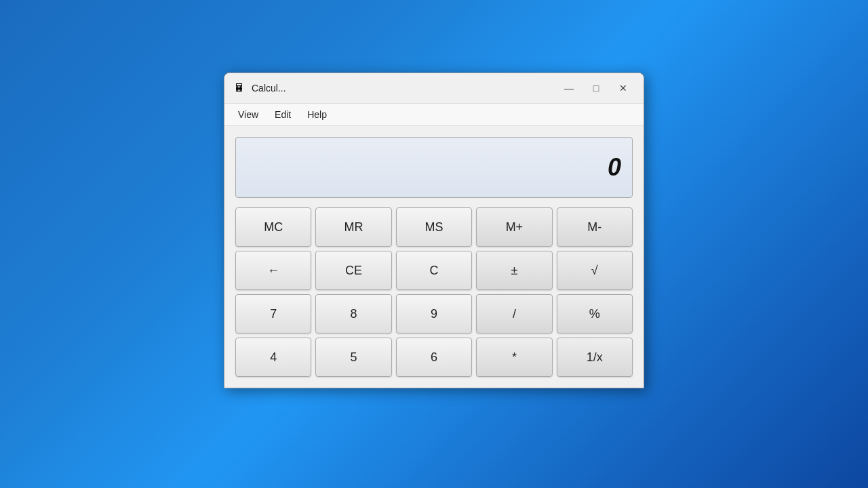 The height and width of the screenshot is (488, 868). What do you see at coordinates (434, 270) in the screenshot?
I see `button-c: C` at bounding box center [434, 270].